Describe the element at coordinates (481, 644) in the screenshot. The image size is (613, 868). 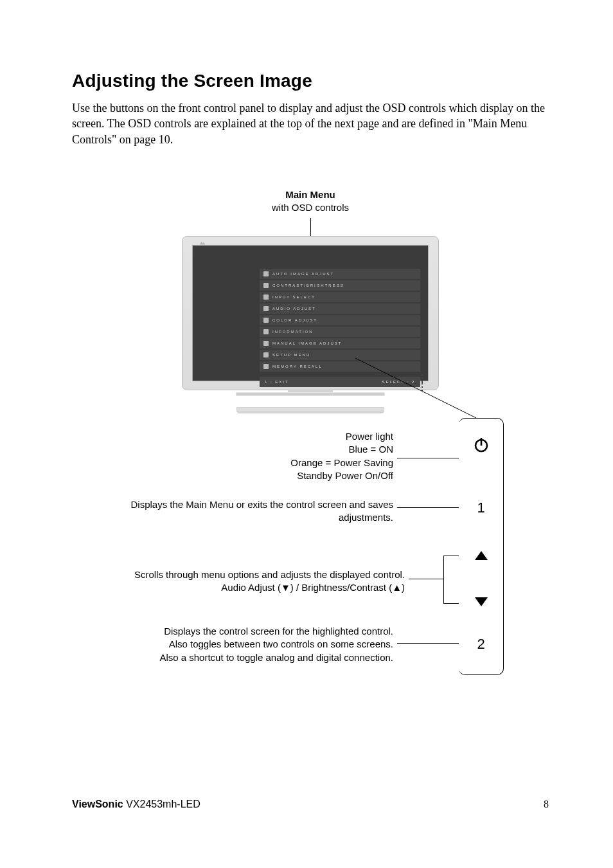
I see `button-2: 2` at that location.